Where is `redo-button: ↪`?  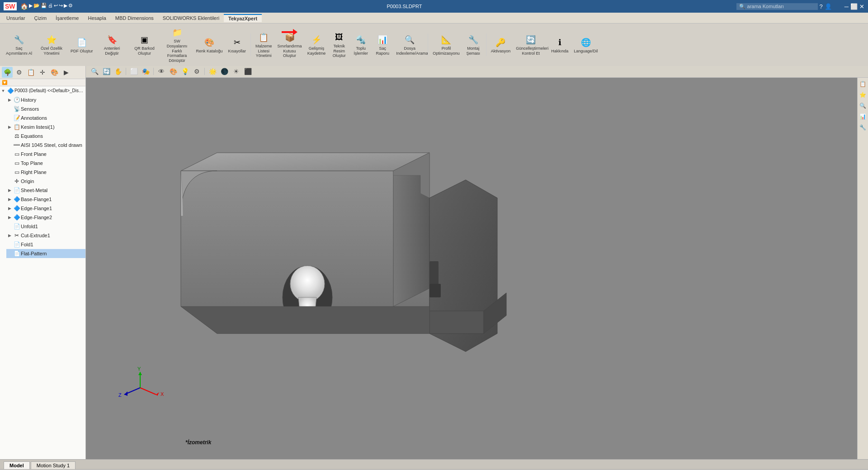
redo-button: ↪ is located at coordinates (61, 6).